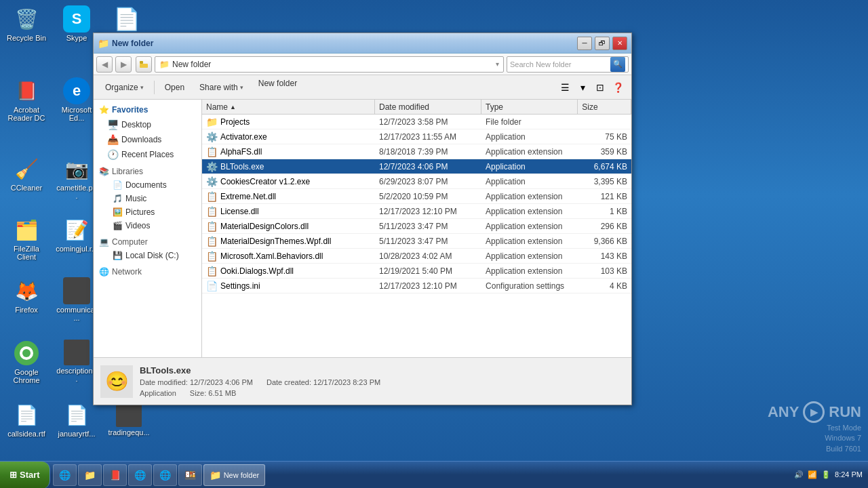  What do you see at coordinates (530, 107) in the screenshot?
I see `col-header-type: Type` at bounding box center [530, 107].